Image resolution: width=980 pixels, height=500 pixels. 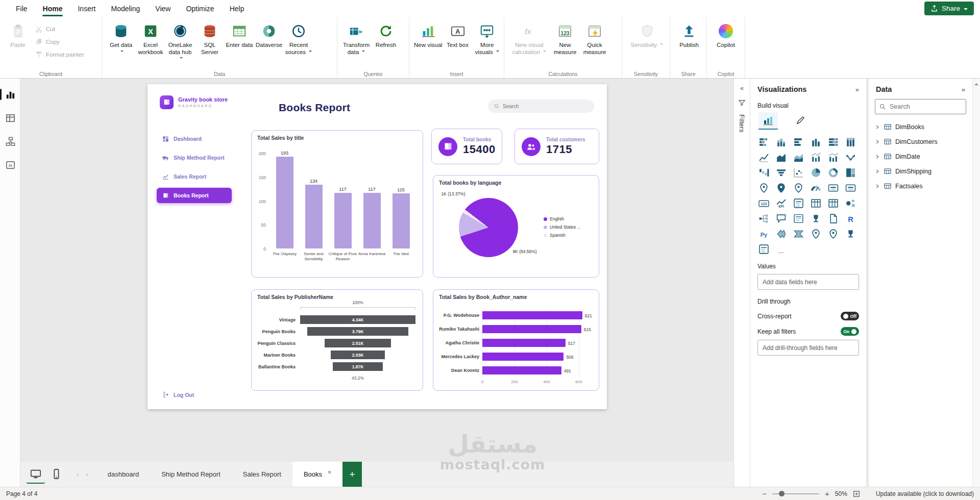 What do you see at coordinates (194, 158) in the screenshot?
I see `nav-item-ship-method-report: Ship Method Report` at bounding box center [194, 158].